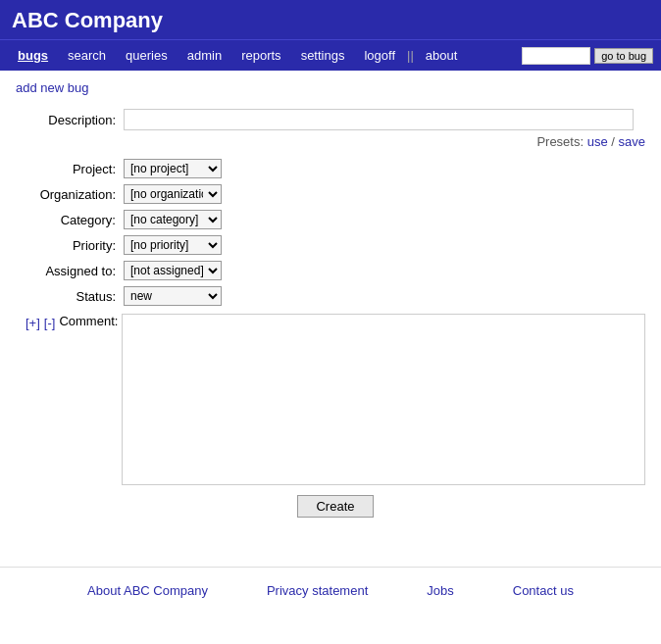 The height and width of the screenshot is (644, 661). Describe the element at coordinates (379, 120) in the screenshot. I see `description-input` at that location.